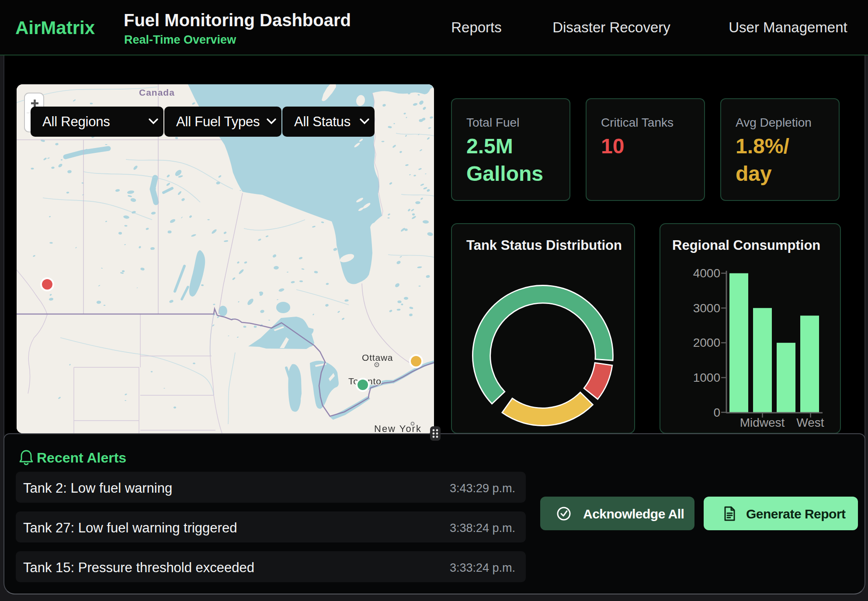 The image size is (868, 601). I want to click on svg-text: Midwest, so click(762, 423).